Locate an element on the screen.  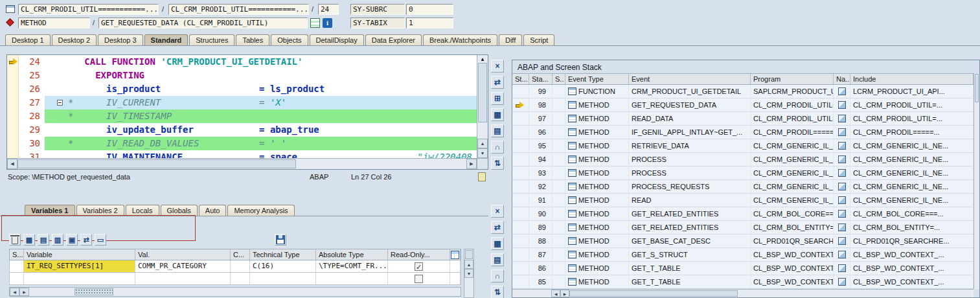
line-number: 25 is located at coordinates (32, 75).